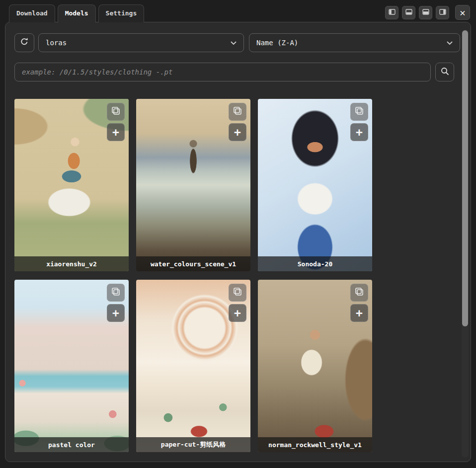 This screenshot has height=468, width=476. I want to click on tab-download: Download, so click(32, 13).